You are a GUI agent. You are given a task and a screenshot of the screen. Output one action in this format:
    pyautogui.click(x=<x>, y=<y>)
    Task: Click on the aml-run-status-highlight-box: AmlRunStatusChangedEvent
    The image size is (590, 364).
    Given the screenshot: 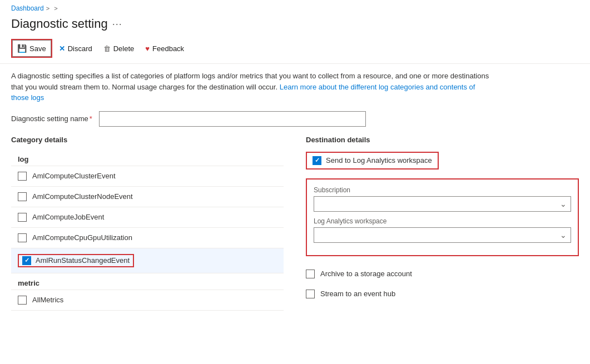 What is the action you would take?
    pyautogui.click(x=76, y=261)
    